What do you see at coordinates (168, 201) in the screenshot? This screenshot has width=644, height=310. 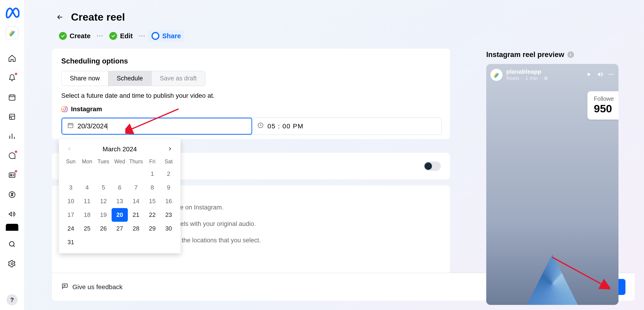 I see `calendar-day: 16` at bounding box center [168, 201].